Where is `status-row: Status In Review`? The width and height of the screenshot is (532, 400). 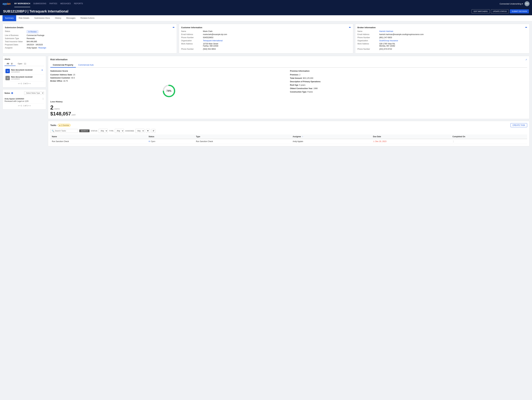
status-row: Status In Review is located at coordinates (90, 32).